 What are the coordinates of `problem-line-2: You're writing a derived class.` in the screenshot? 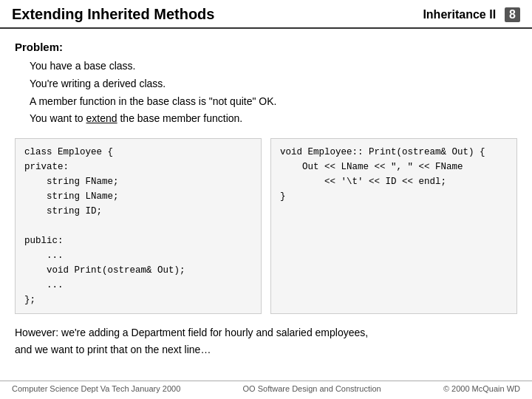 It's located at (273, 84).